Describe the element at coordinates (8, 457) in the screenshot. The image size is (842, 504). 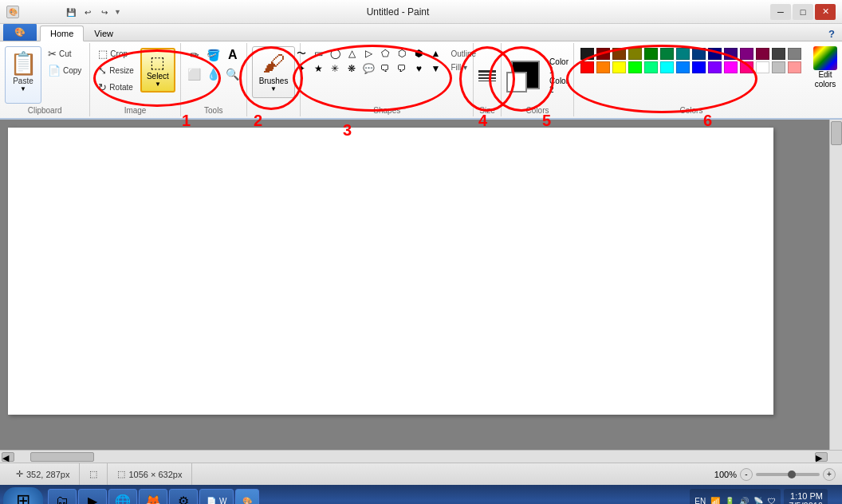
I see `scroll-left-btn: ◀` at that location.